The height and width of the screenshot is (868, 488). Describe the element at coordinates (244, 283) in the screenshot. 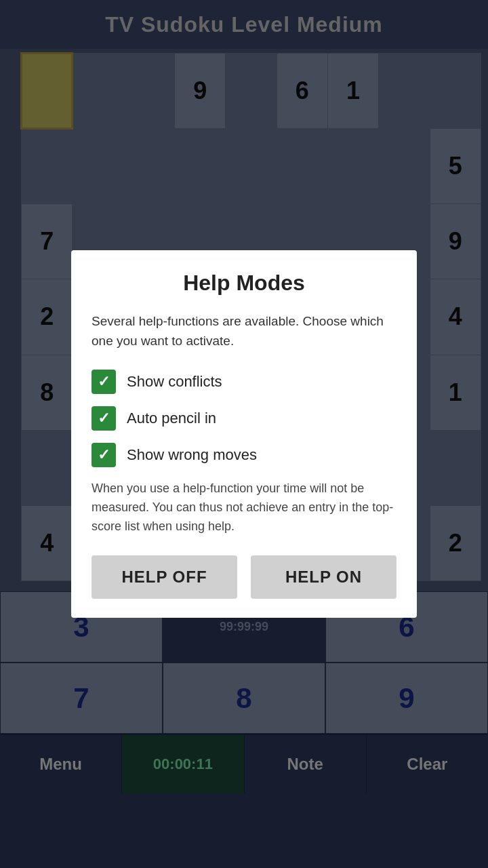

I see `modal-title: Help Modes` at that location.